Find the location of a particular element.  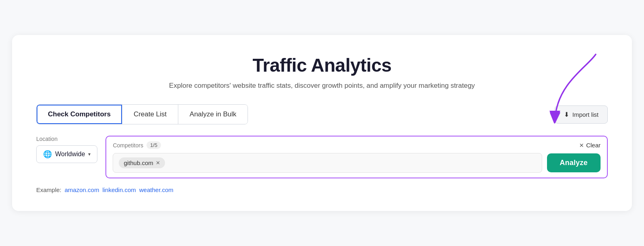

location-value: Worldwide is located at coordinates (70, 154).